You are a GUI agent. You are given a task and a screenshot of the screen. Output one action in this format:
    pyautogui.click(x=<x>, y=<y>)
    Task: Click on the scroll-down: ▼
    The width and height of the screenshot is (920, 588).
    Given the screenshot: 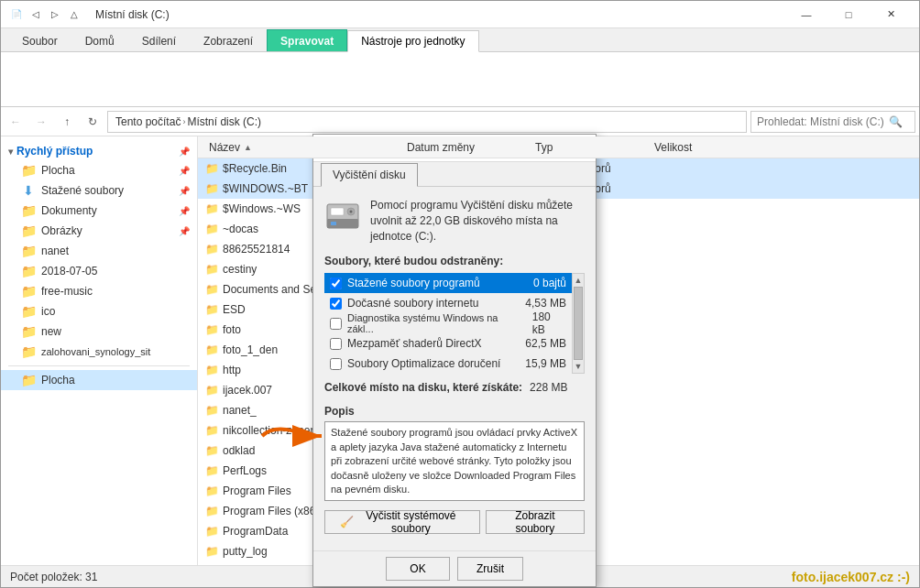 What is the action you would take?
    pyautogui.click(x=579, y=367)
    